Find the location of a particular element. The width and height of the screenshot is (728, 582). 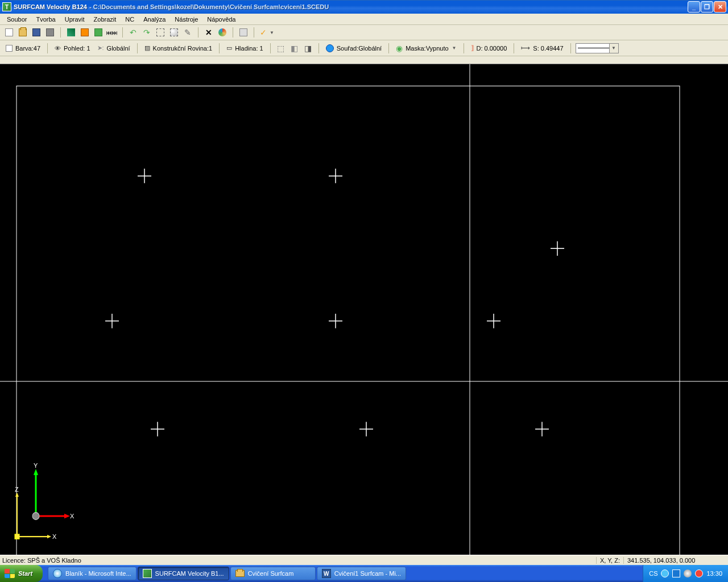

language-indicator: CS is located at coordinates (653, 573).